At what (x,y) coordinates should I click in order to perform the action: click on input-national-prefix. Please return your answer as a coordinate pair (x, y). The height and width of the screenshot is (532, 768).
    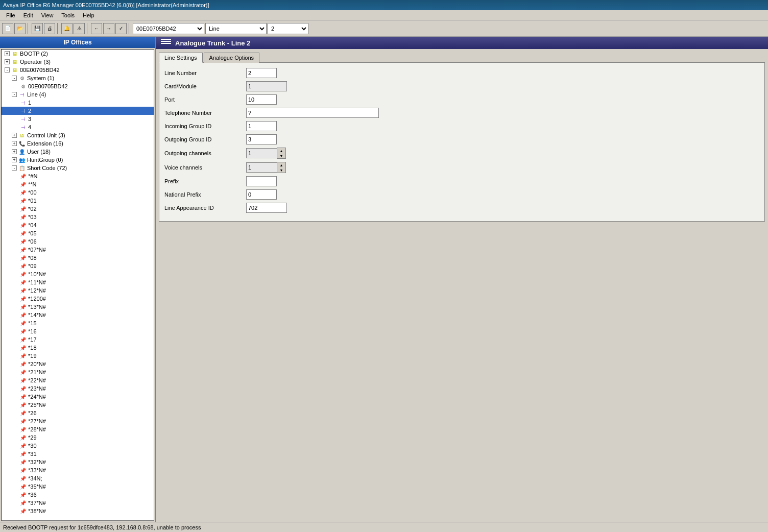
    Looking at the image, I should click on (261, 195).